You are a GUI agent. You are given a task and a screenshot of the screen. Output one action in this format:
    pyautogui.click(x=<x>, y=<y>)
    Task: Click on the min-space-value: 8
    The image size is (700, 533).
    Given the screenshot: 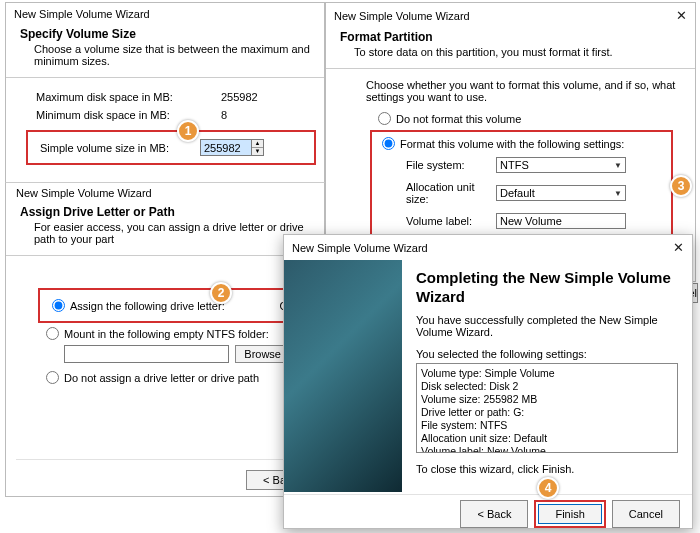 What is the action you would take?
    pyautogui.click(x=206, y=115)
    